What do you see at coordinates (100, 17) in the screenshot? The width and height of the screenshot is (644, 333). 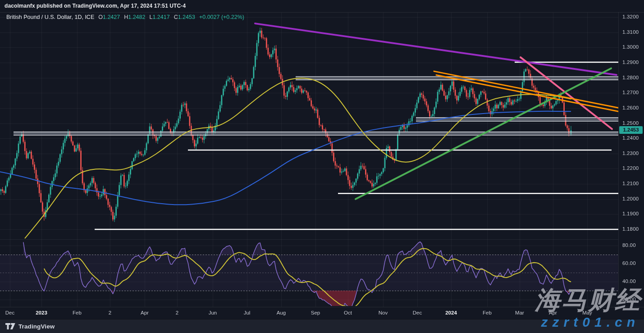 I see `open-label: O` at bounding box center [100, 17].